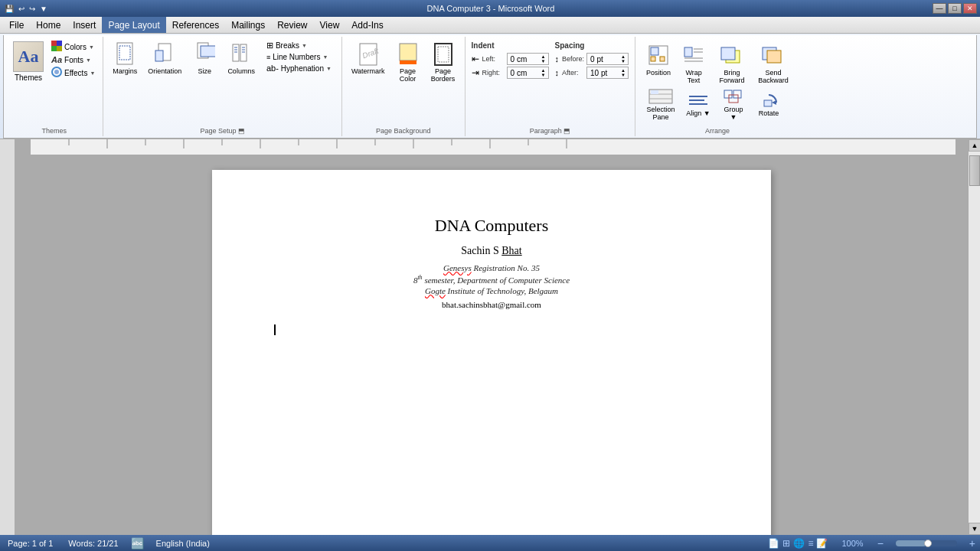 Image resolution: width=980 pixels, height=551 pixels. Describe the element at coordinates (74, 73) in the screenshot. I see `effects-button: Effects ▼` at that location.